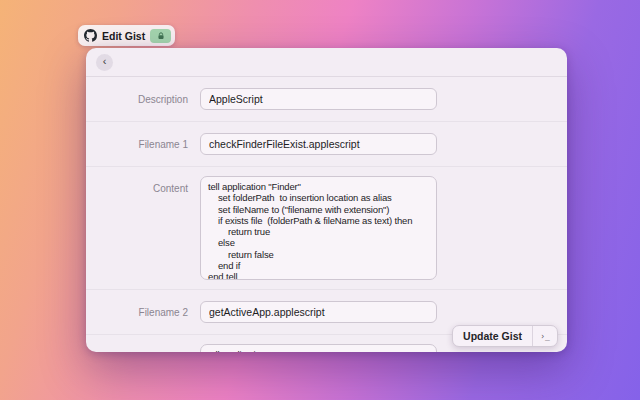  Describe the element at coordinates (137, 312) in the screenshot. I see `filename-2-label: Filename 2` at that location.